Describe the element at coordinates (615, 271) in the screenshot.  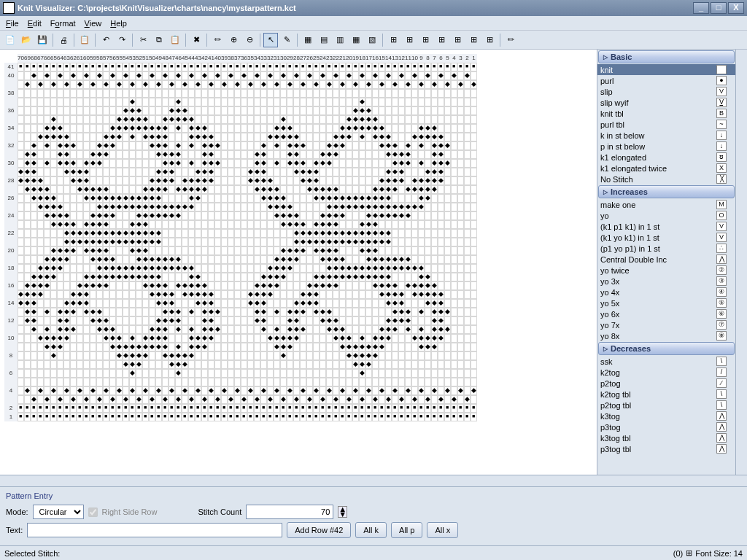
I see `stitch-name: yo twice` at that location.